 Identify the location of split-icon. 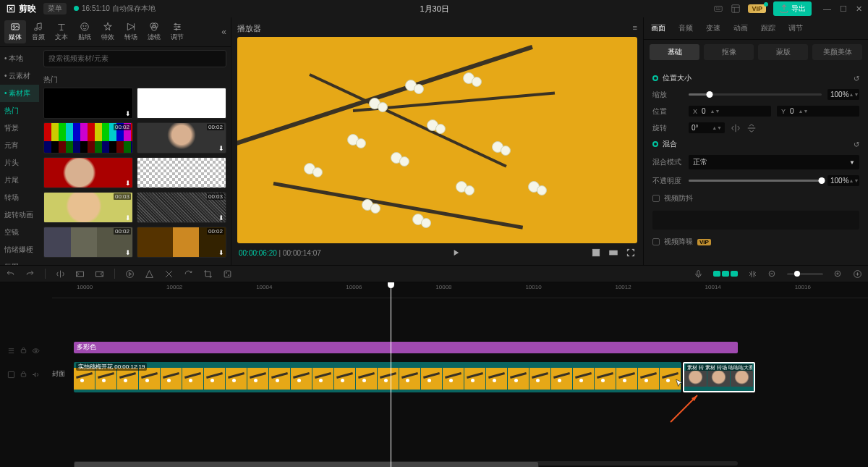
(61, 274).